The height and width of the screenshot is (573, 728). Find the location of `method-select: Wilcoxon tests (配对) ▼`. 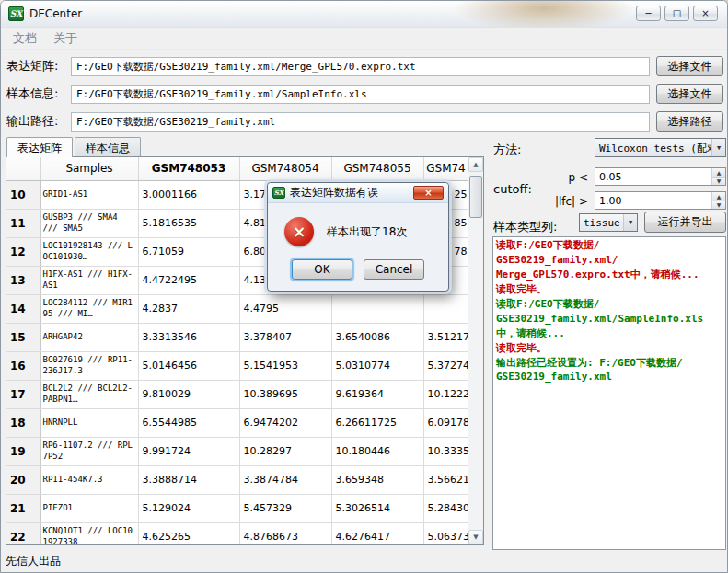

method-select: Wilcoxon tests (配对) ▼ is located at coordinates (661, 147).